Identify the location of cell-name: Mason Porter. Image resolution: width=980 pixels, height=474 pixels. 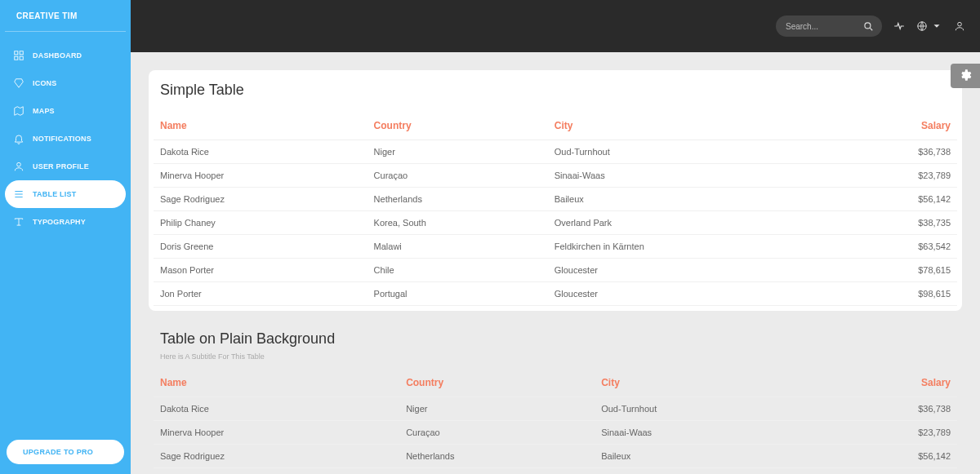
(261, 271).